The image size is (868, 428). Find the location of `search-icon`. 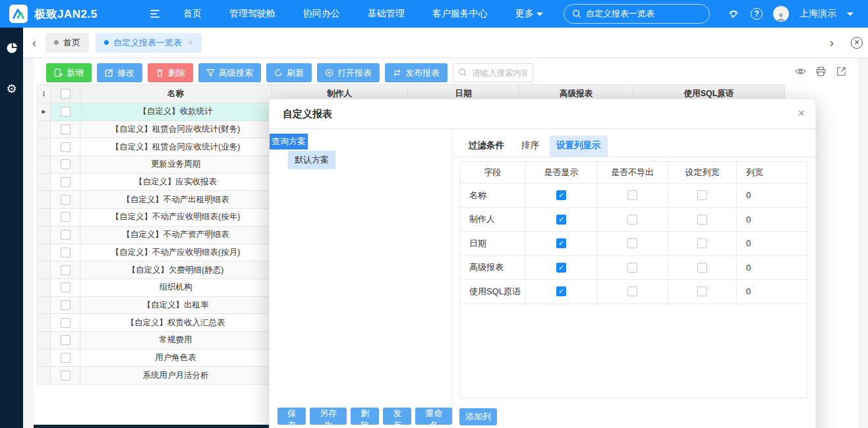

search-icon is located at coordinates (577, 14).